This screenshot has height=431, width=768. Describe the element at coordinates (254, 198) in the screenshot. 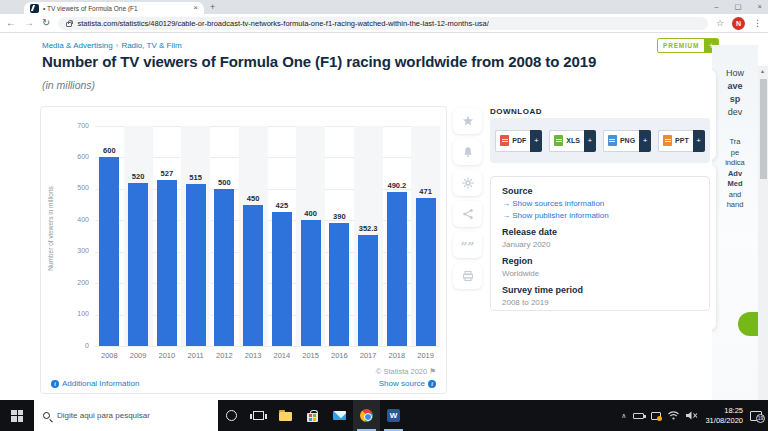

I see `bar-value-label: 450` at that location.